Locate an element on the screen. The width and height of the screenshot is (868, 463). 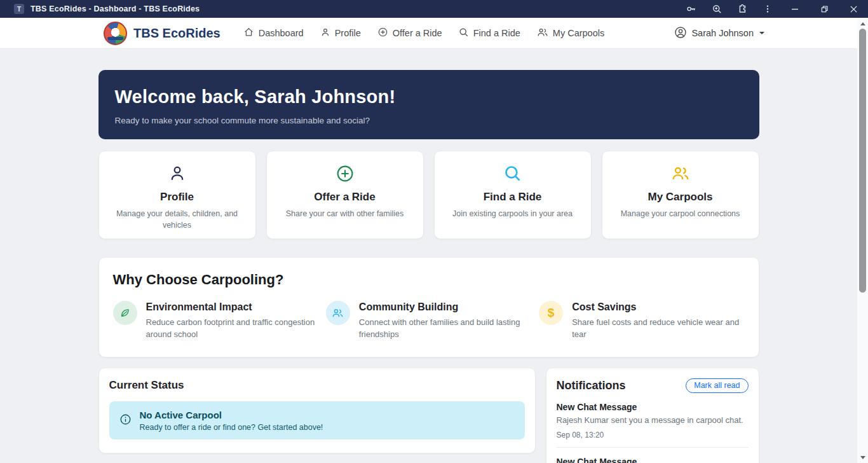
notification-item: New Chat Message Rajesh Kumar sent you a… is located at coordinates (653, 421).